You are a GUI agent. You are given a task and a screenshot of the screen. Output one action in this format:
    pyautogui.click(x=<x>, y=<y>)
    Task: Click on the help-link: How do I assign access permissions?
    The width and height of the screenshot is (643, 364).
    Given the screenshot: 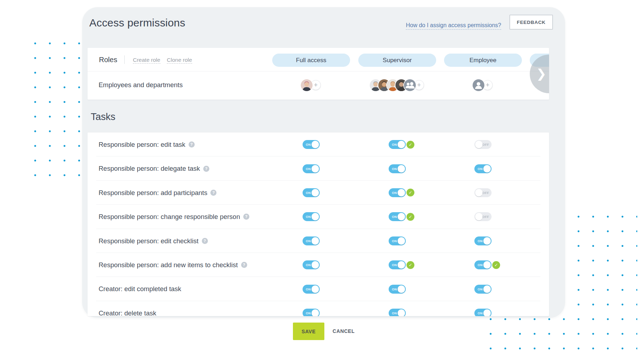 What is the action you would take?
    pyautogui.click(x=454, y=26)
    